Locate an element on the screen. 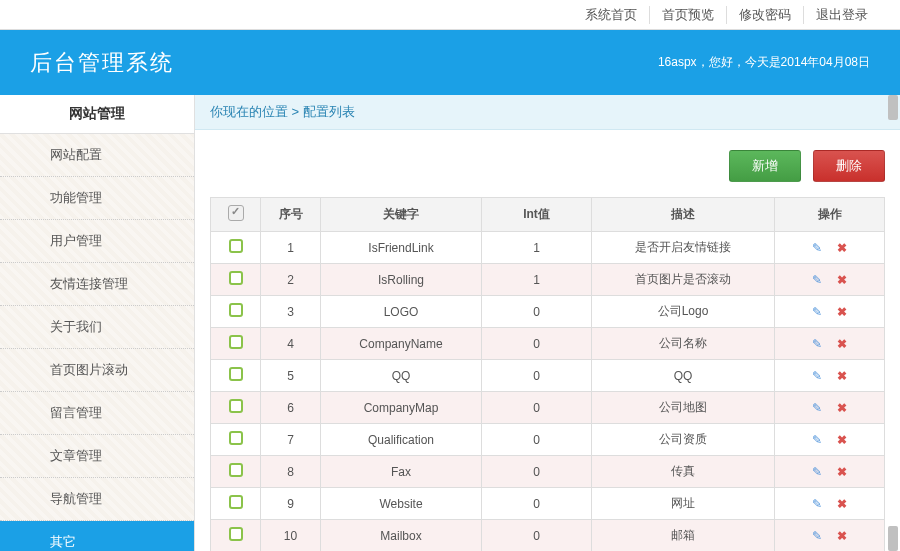  cell-desc: 是否开启友情链接 is located at coordinates (682, 248).